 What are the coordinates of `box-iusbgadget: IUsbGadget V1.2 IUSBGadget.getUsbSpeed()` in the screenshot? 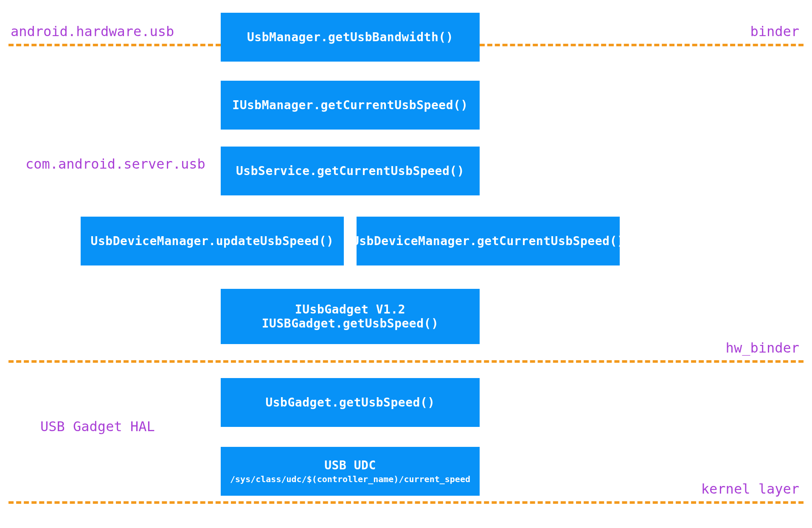 It's located at (350, 316).